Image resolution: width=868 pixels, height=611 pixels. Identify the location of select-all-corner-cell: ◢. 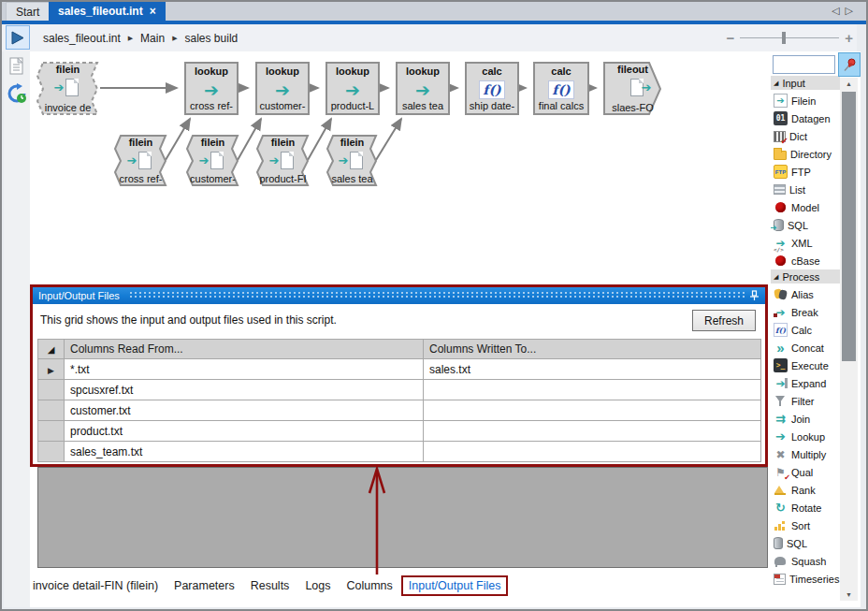
(51, 350).